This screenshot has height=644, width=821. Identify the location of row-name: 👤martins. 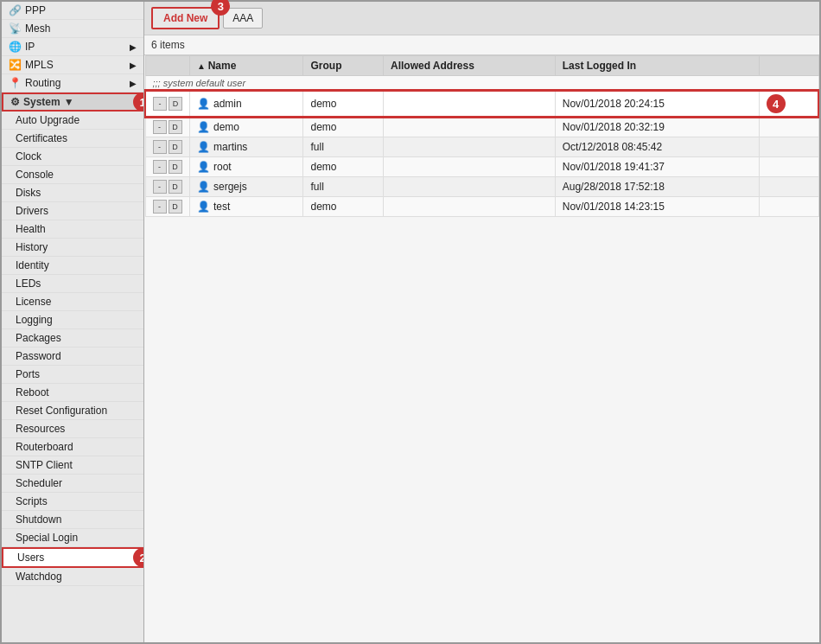
(247, 147).